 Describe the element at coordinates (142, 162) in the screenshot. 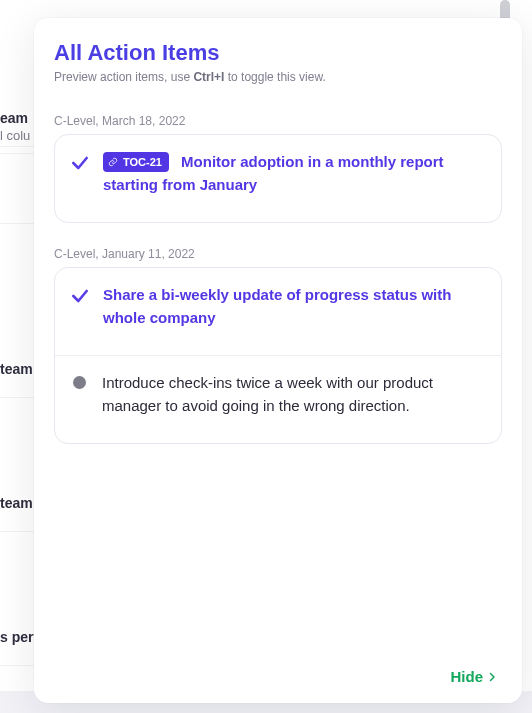

I see `issue-tag-label: TOC-21` at that location.